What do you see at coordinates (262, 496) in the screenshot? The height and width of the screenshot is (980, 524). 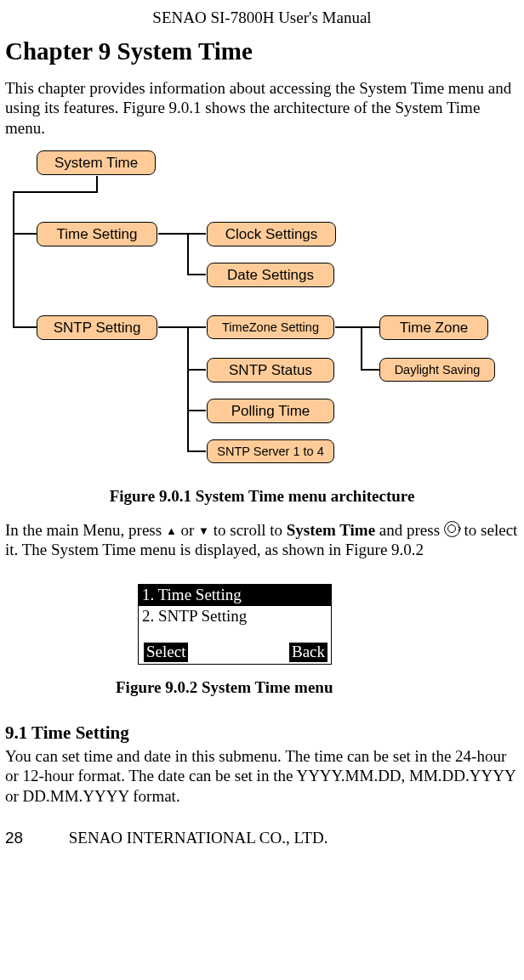 I see `figure-1-caption: Figure 9.0.1 System Time menu architectu…` at bounding box center [262, 496].